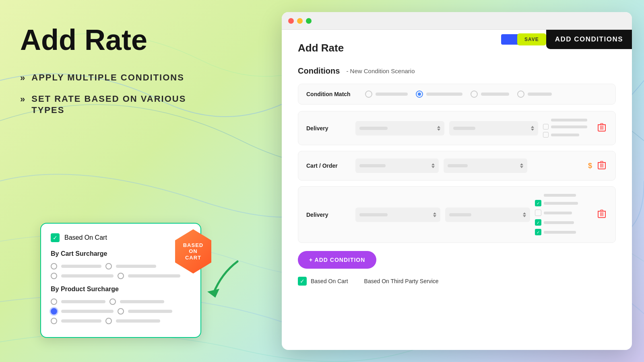 This screenshot has height=362, width=644. I want to click on delete-cart-order, so click(602, 166).